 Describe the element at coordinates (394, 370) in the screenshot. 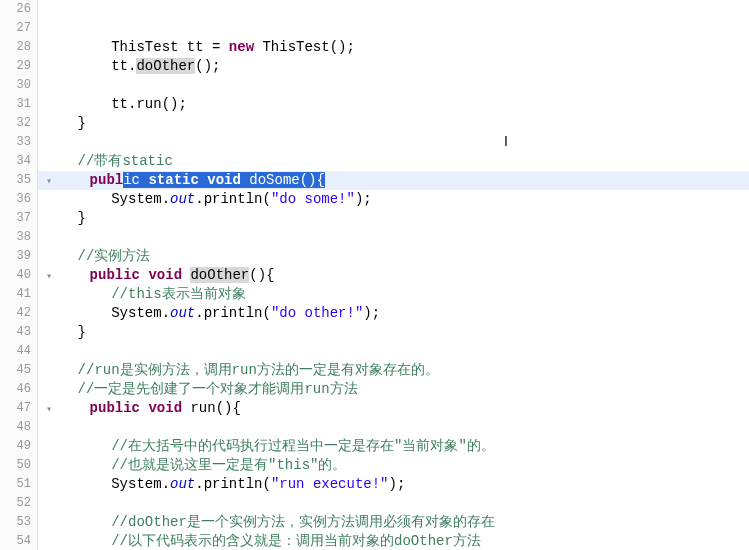

I see `code-line: //run是实例方法，调用run方法的一定是有对象存在的。` at that location.